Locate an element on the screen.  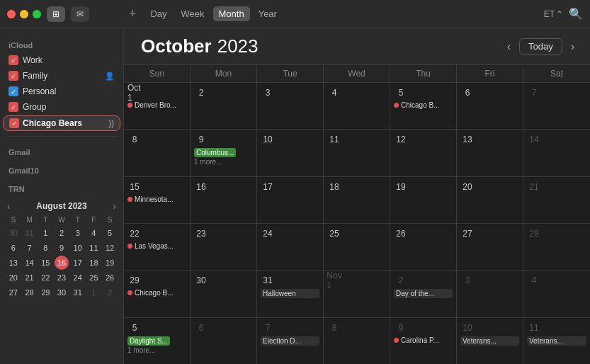
mini-cal-day: 20 is located at coordinates (13, 278).